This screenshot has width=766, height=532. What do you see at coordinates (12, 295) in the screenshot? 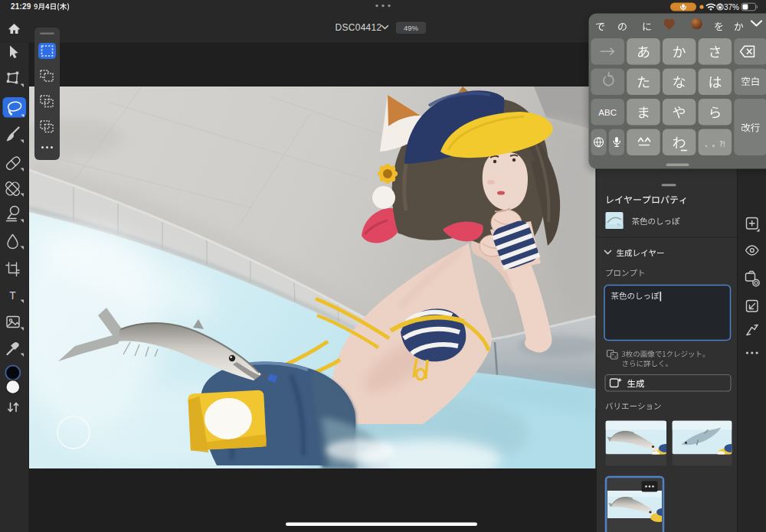
I see `svg-text: T` at bounding box center [12, 295].